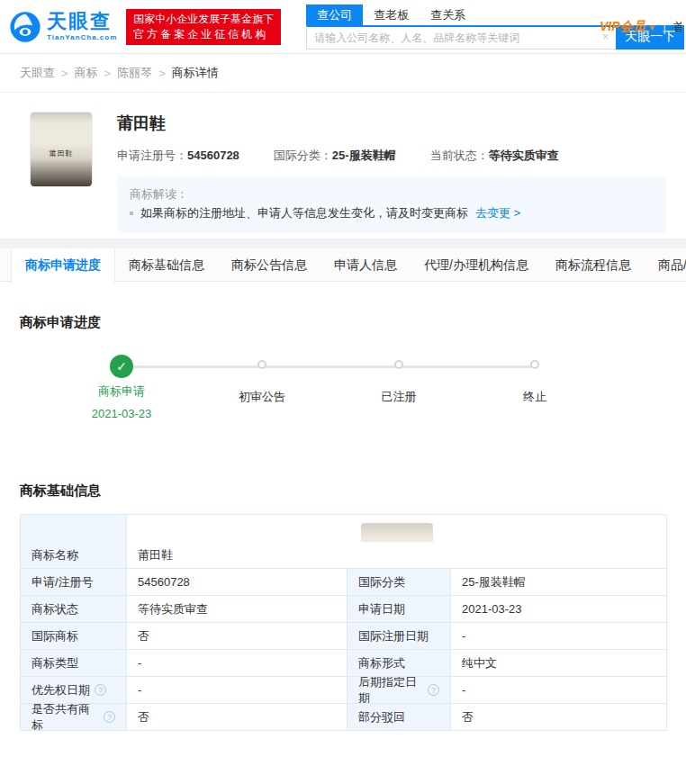 The width and height of the screenshot is (686, 784). Describe the element at coordinates (498, 213) in the screenshot. I see `change-trademark-link: 去变更 >` at that location.